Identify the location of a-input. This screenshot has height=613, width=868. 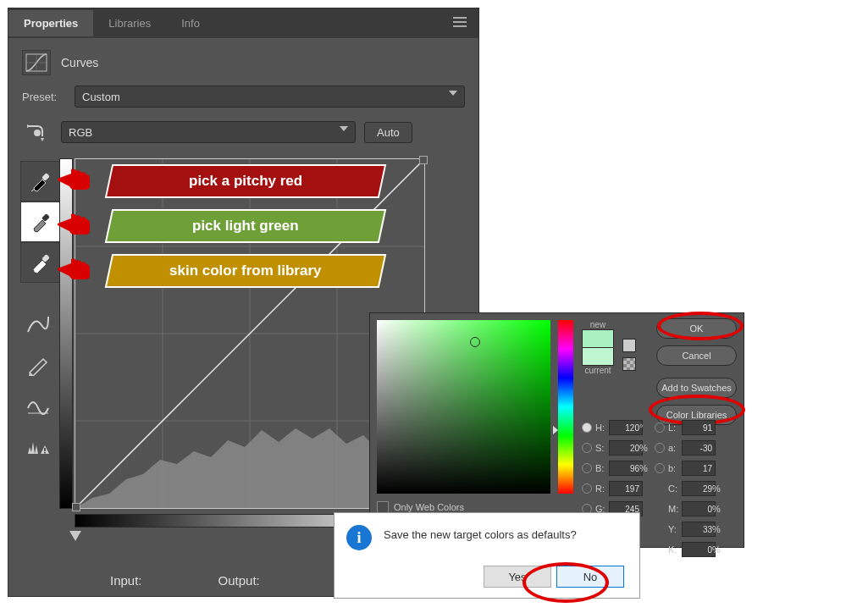
(699, 448).